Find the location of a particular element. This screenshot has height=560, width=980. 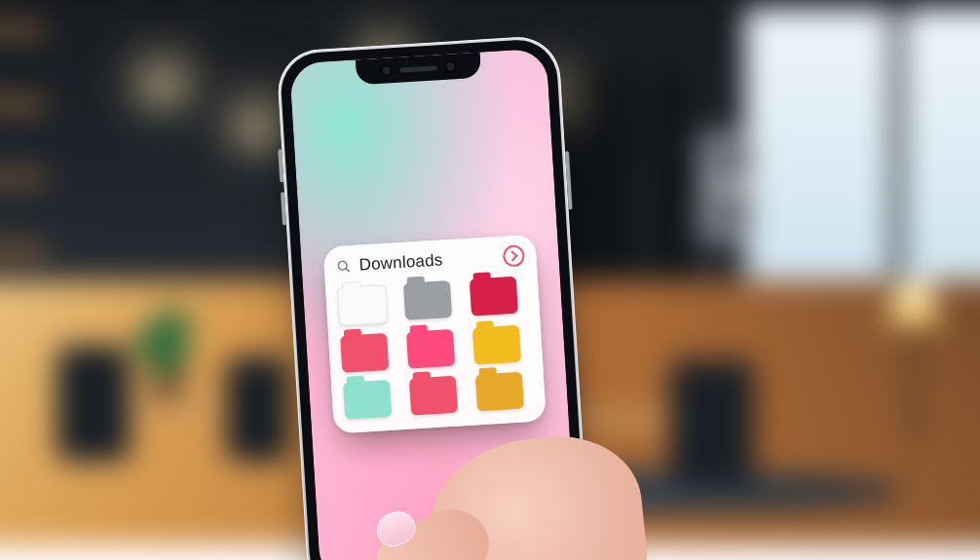

play-circle-icon is located at coordinates (514, 255).